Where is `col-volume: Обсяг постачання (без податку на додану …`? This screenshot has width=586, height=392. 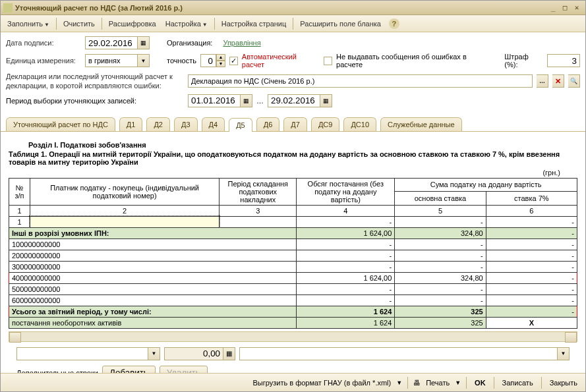 col-volume: Обсяг постачання (без податку на додану … is located at coordinates (345, 191).